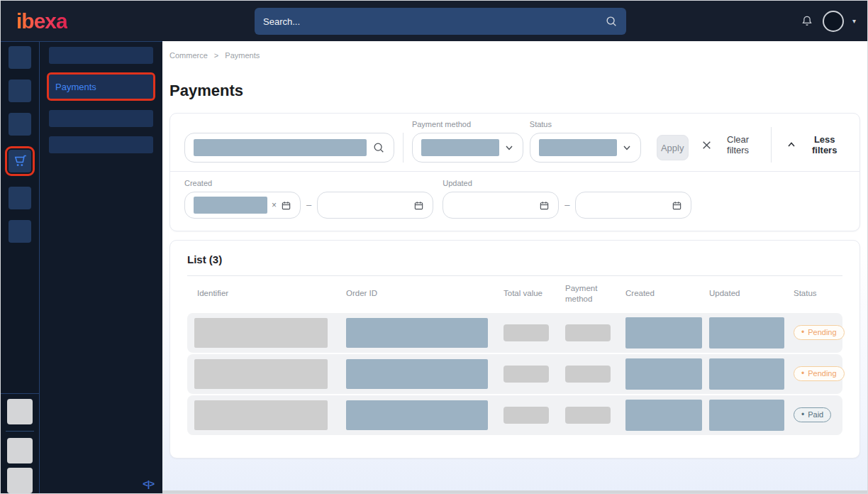  I want to click on top-bar: ibexa ▾, so click(434, 21).